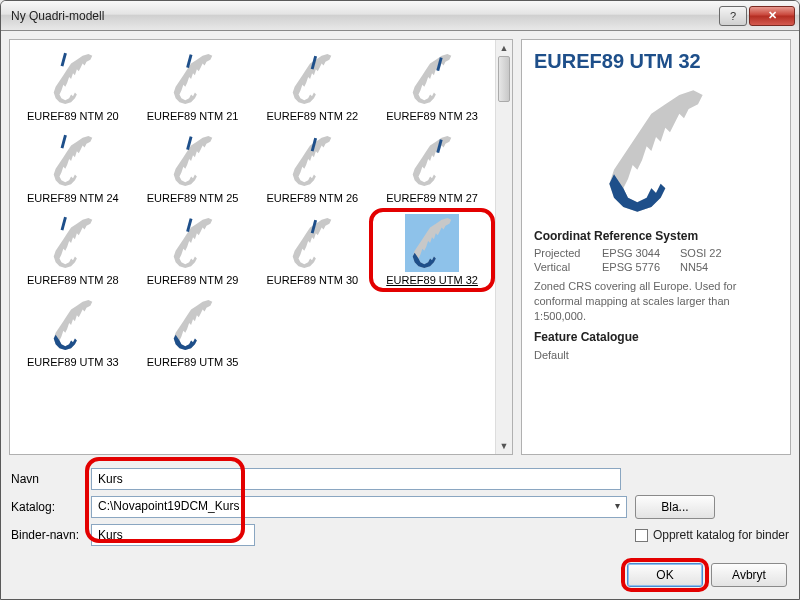 The width and height of the screenshot is (800, 600). Describe the element at coordinates (193, 250) in the screenshot. I see `crs-item: EUREF89 NTM 29` at that location.